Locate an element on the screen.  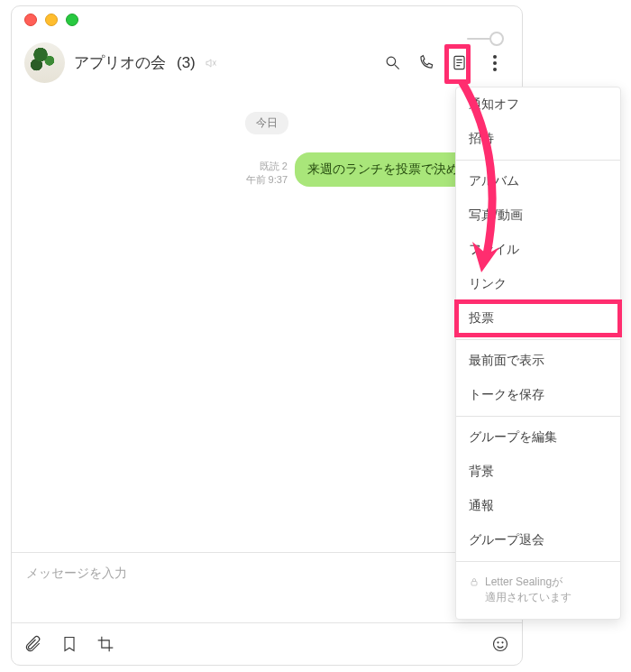
menu-footer-line1: Letter Sealingが is located at coordinates (524, 582).